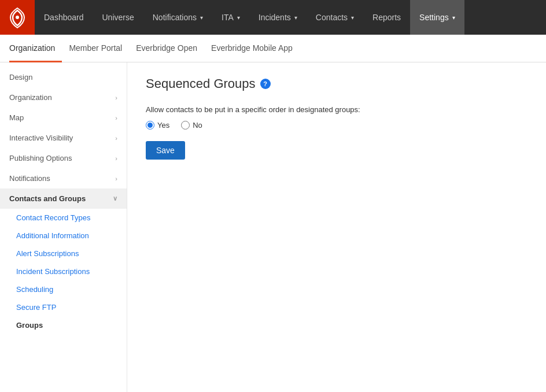 The width and height of the screenshot is (546, 392). What do you see at coordinates (290, 17) in the screenshot?
I see `nav-items: Dashboard Universe Notifications ▾ ITA ▾…` at bounding box center [290, 17].